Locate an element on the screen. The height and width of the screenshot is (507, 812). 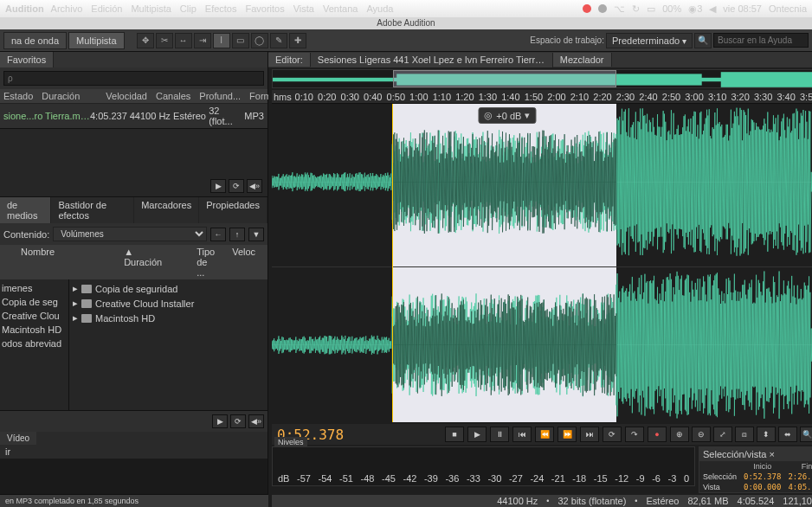
end-button: ⏭ is located at coordinates (590, 434).